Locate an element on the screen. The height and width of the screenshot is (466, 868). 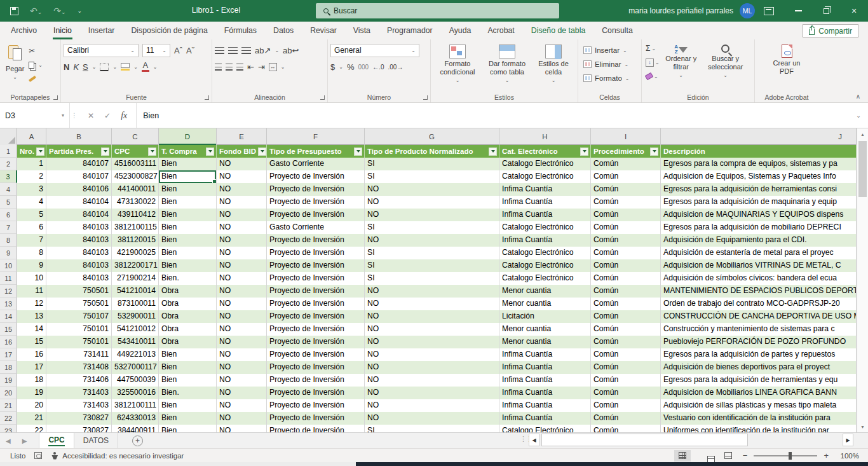
align-right-icon is located at coordinates (240, 67).